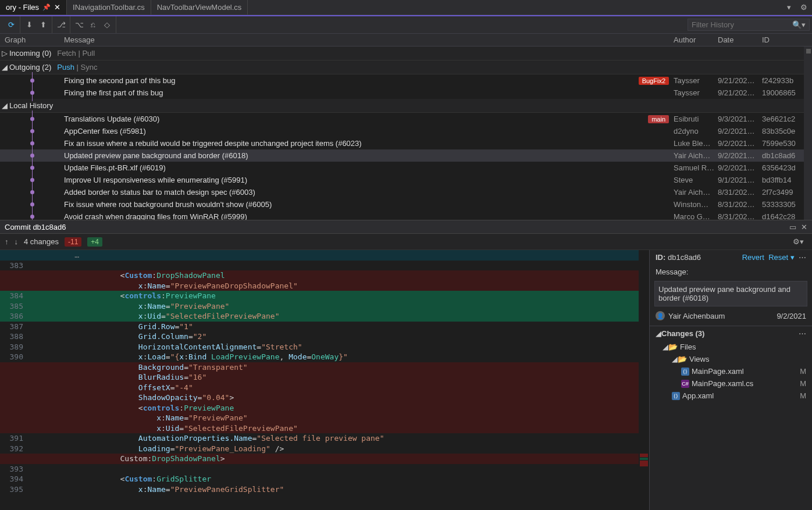 This screenshot has width=812, height=510. I want to click on section-incoming: ▷ Incoming (0) Fetch | Pull, so click(406, 54).